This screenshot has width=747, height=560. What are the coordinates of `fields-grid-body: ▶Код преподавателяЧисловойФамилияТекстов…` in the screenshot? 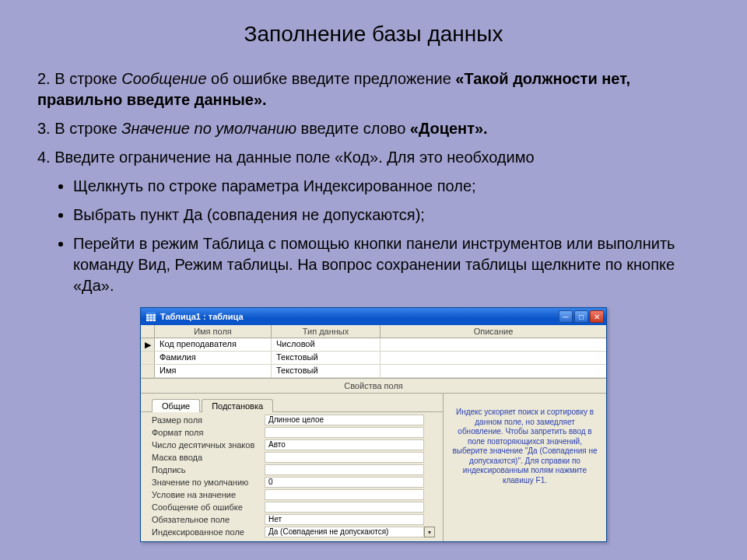 It's located at (374, 358).